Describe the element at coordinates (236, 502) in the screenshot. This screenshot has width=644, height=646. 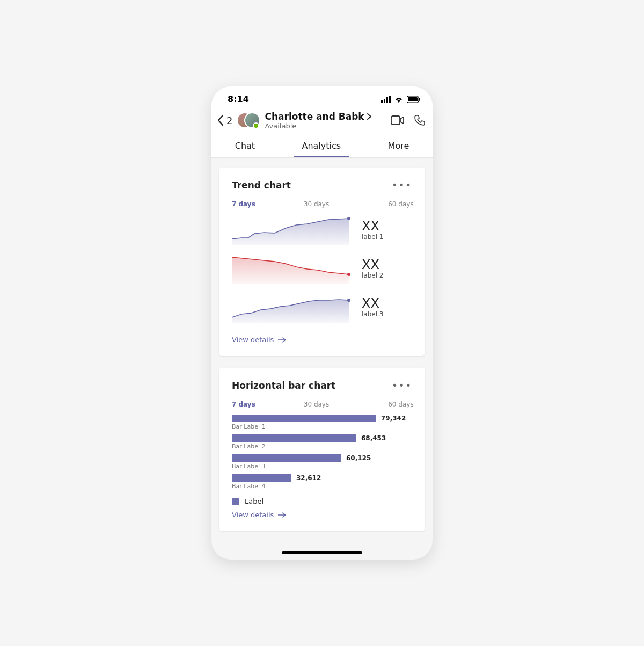
I see `legend-swatch` at that location.